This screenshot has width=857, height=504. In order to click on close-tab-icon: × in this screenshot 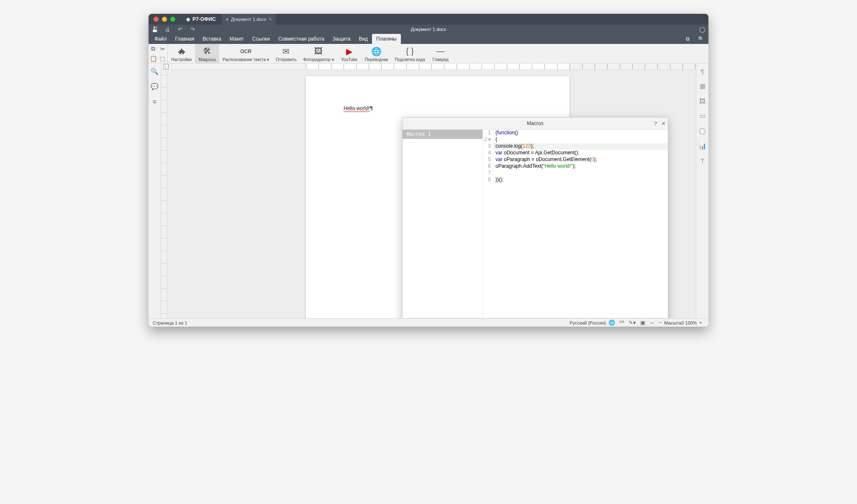, I will do `click(270, 19)`.